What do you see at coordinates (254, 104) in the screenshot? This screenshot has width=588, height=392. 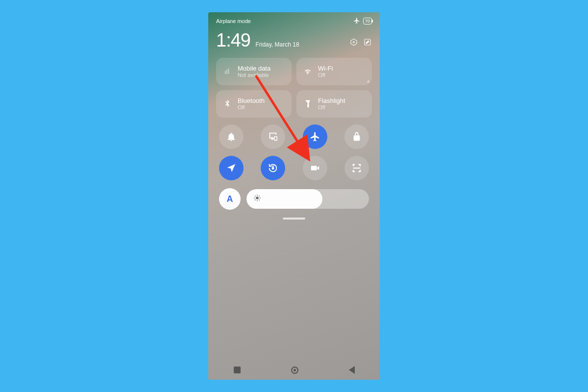 I see `tile-bluetooth: Bluetooth Off` at bounding box center [254, 104].